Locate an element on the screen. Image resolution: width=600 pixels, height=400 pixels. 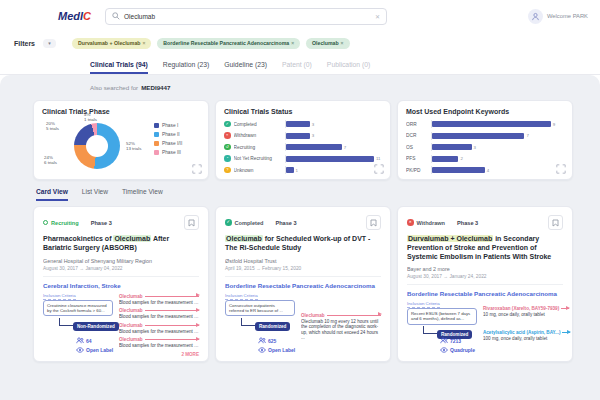
trial-arm: Rivaroxaban (Xarelto, BAY59-7939)10 mg, … is located at coordinates (523, 312).